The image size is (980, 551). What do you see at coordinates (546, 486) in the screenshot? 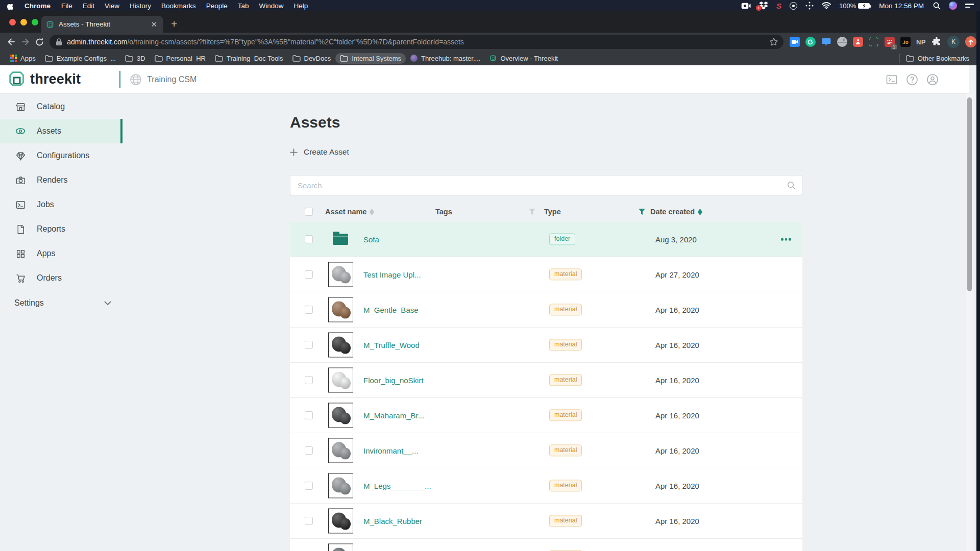
I see `table-row: M_Legs________... material Apr 16, 2020` at bounding box center [546, 486].